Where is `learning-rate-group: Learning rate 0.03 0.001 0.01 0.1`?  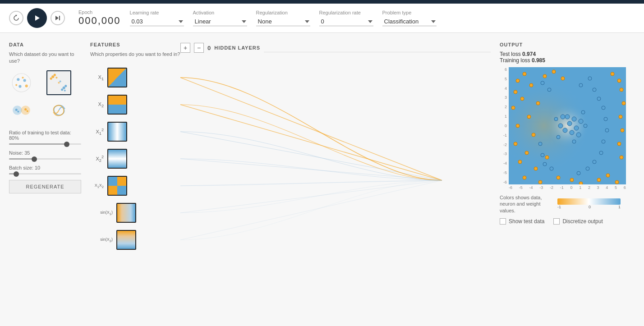
learning-rate-group: Learning rate 0.03 0.001 0.01 0.1 is located at coordinates (157, 18).